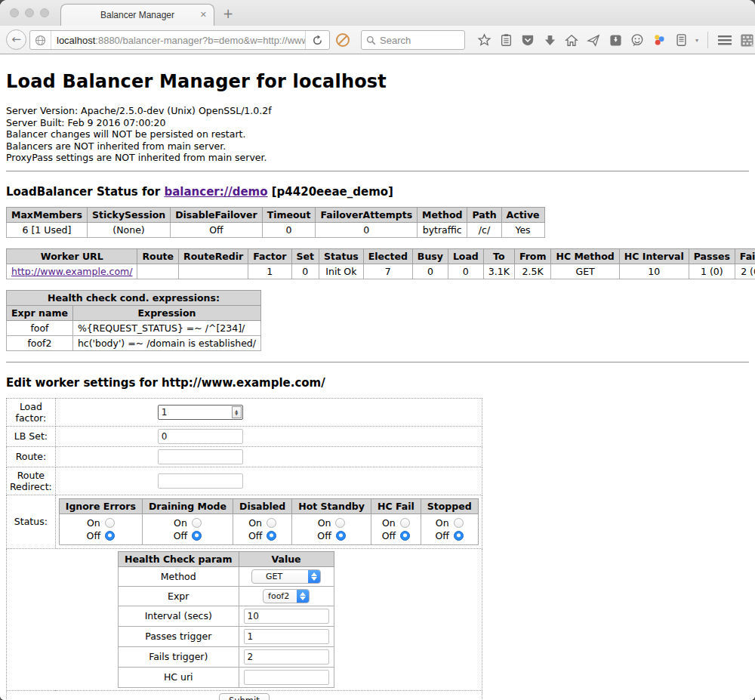 This screenshot has width=755, height=700. I want to click on expr-select: foof2, so click(286, 597).